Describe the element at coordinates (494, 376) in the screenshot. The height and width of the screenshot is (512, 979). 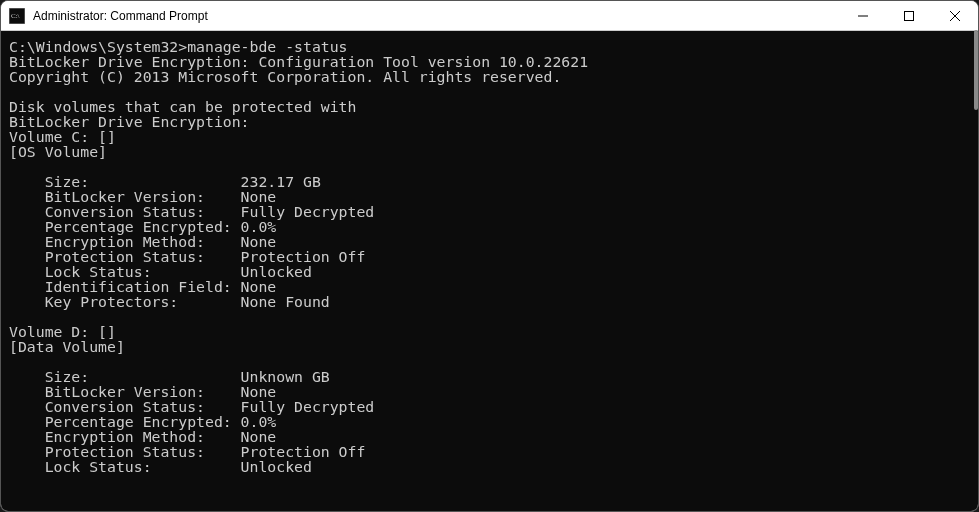
I see `terminal-line: Size: Unknown GB` at that location.